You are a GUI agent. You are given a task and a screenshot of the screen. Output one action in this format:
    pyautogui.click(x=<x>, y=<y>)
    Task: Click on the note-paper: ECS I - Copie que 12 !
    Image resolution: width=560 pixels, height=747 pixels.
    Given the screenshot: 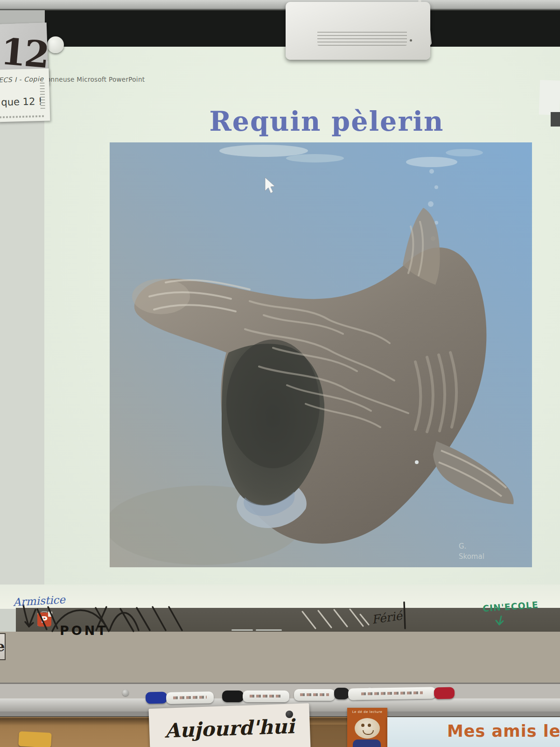 What is the action you would take?
    pyautogui.click(x=25, y=95)
    